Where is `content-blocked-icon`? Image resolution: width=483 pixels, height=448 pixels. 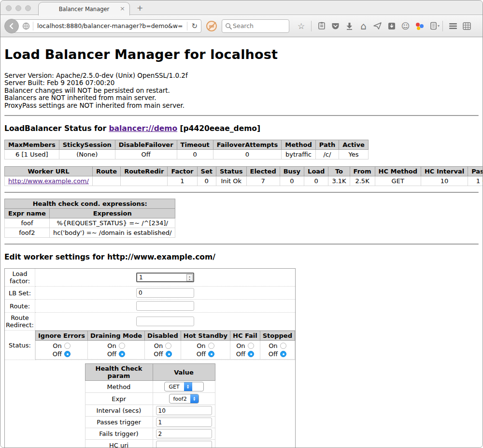 content-blocked-icon is located at coordinates (212, 26).